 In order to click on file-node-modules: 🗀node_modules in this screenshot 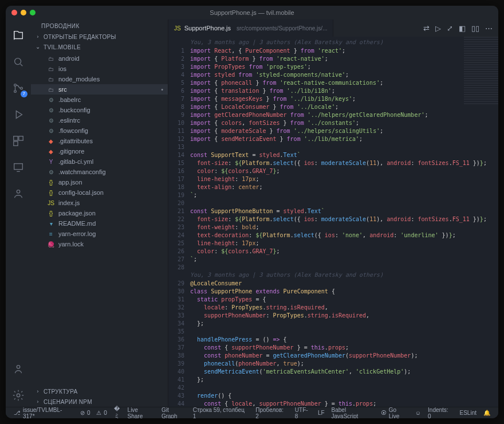, I will do `click(100, 79)`.